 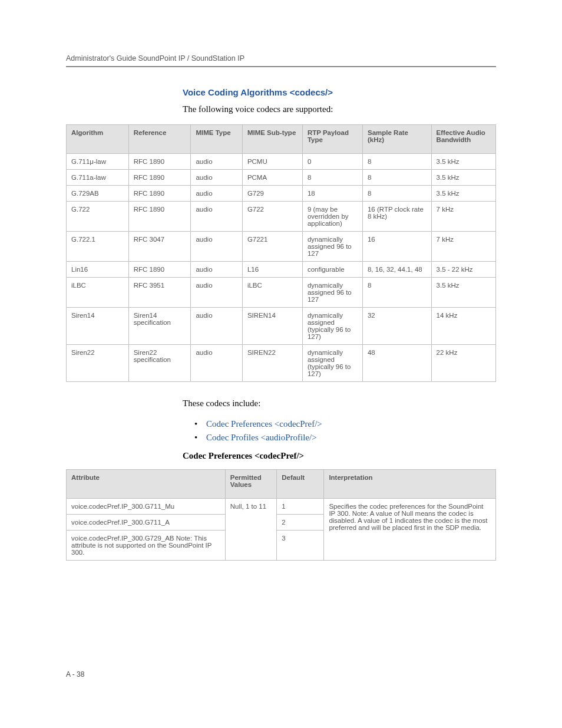 I want to click on table-cell: Siren14, so click(x=98, y=327).